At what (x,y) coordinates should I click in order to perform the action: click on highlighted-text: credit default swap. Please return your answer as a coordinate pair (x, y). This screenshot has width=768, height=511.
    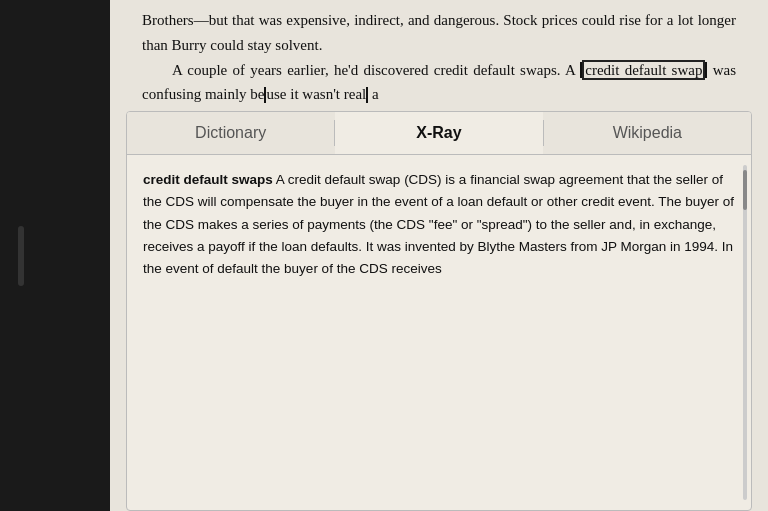
    Looking at the image, I should click on (644, 70).